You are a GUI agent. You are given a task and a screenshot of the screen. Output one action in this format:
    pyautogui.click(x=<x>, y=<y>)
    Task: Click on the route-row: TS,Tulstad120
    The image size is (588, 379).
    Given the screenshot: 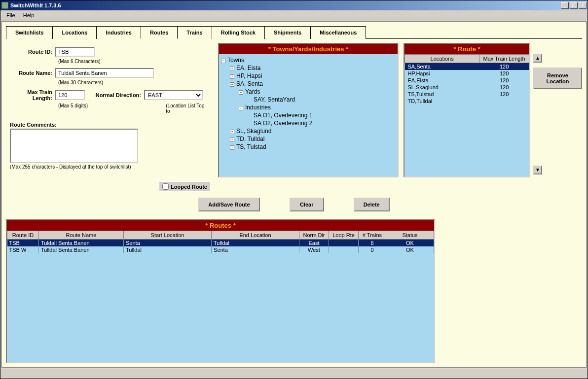 What is the action you would take?
    pyautogui.click(x=467, y=94)
    